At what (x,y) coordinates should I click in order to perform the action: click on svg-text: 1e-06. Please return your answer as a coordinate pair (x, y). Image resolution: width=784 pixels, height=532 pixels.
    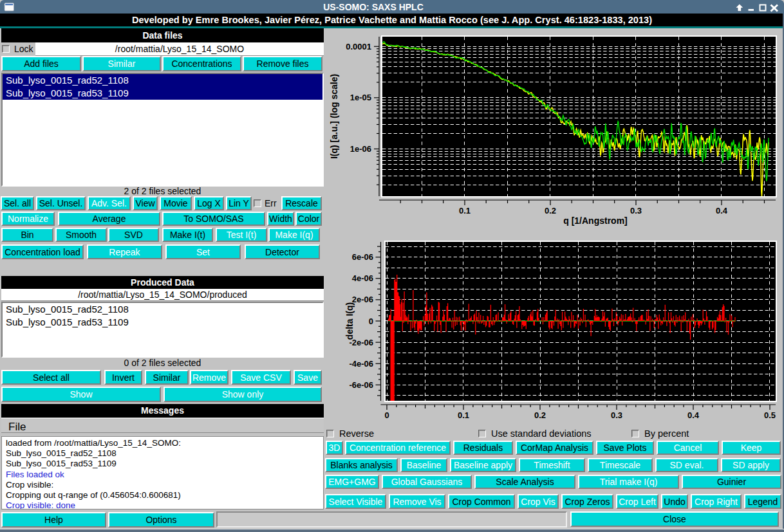
    Looking at the image, I should click on (360, 149).